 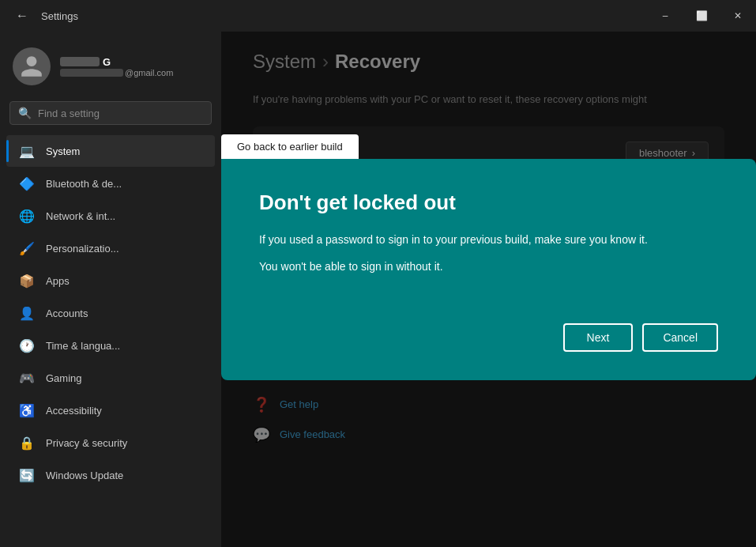 I want to click on sidebar-item-label: Time & langua..., so click(x=83, y=346).